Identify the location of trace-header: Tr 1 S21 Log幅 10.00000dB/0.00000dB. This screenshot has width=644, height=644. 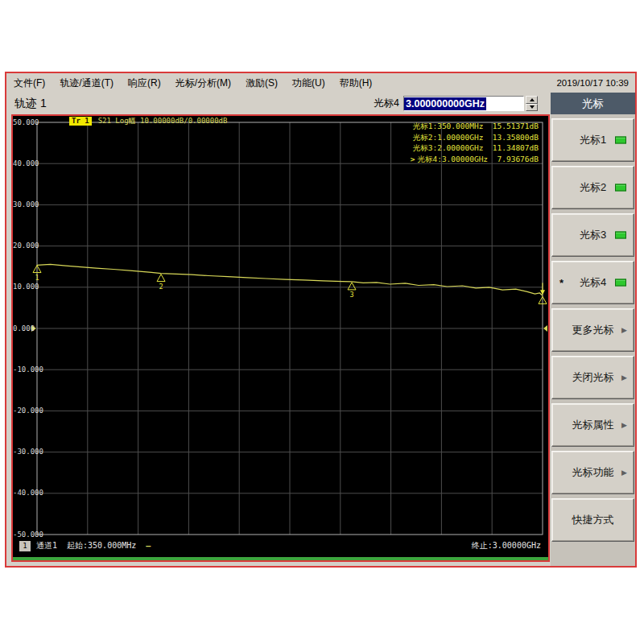
(148, 121).